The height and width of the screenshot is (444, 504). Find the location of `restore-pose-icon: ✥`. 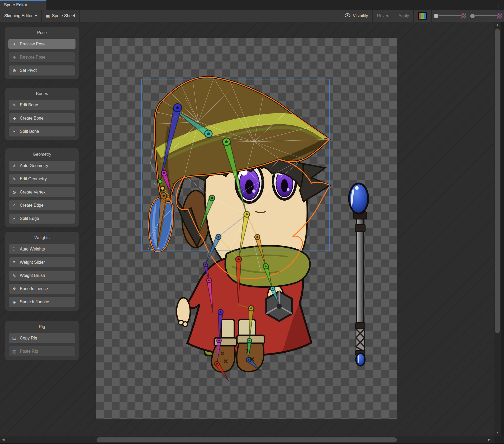

restore-pose-icon: ✥ is located at coordinates (14, 58).